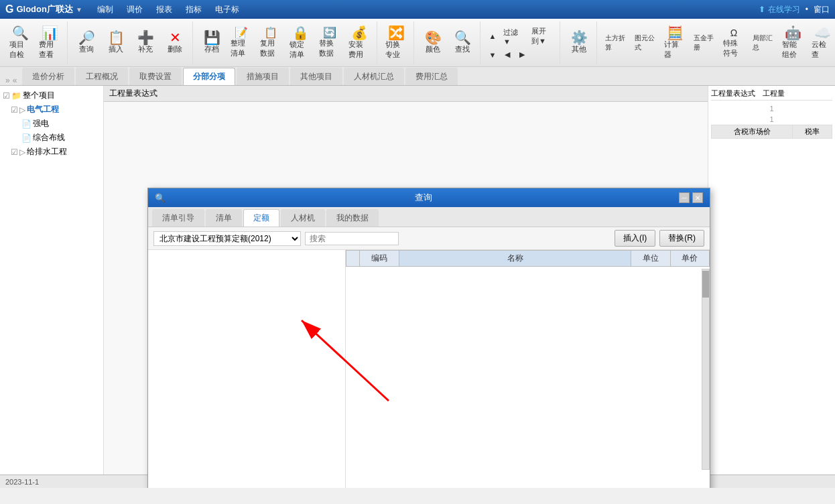 This screenshot has height=504, width=835. What do you see at coordinates (779, 9) in the screenshot?
I see `online-learning: ⬆ 在线学习` at bounding box center [779, 9].